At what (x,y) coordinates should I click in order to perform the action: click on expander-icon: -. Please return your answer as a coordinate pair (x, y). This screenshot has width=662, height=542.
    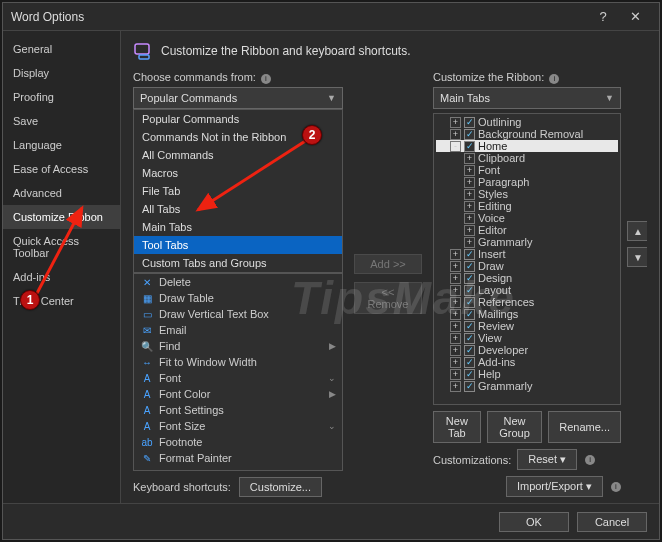
    Looking at the image, I should click on (456, 146).